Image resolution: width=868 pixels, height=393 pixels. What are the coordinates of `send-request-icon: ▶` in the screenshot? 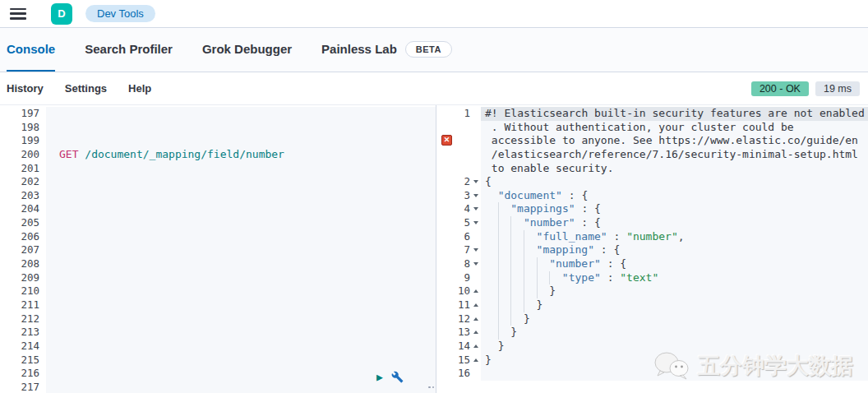 It's located at (380, 377).